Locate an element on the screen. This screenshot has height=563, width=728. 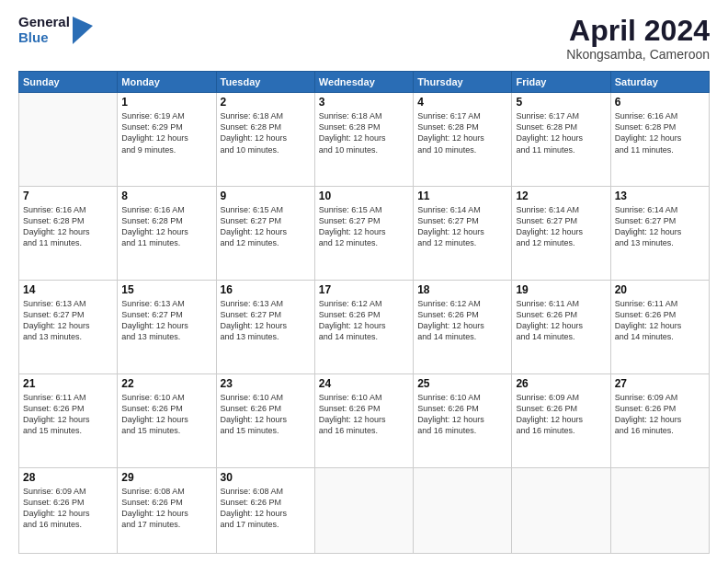
day-number: 18 is located at coordinates (462, 290).